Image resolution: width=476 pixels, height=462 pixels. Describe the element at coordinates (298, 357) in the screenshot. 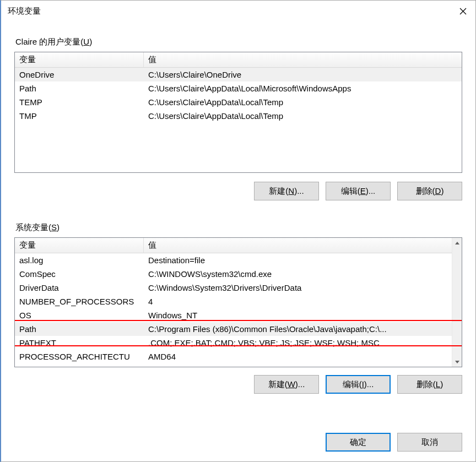

I see `cell-value: AMD64` at that location.